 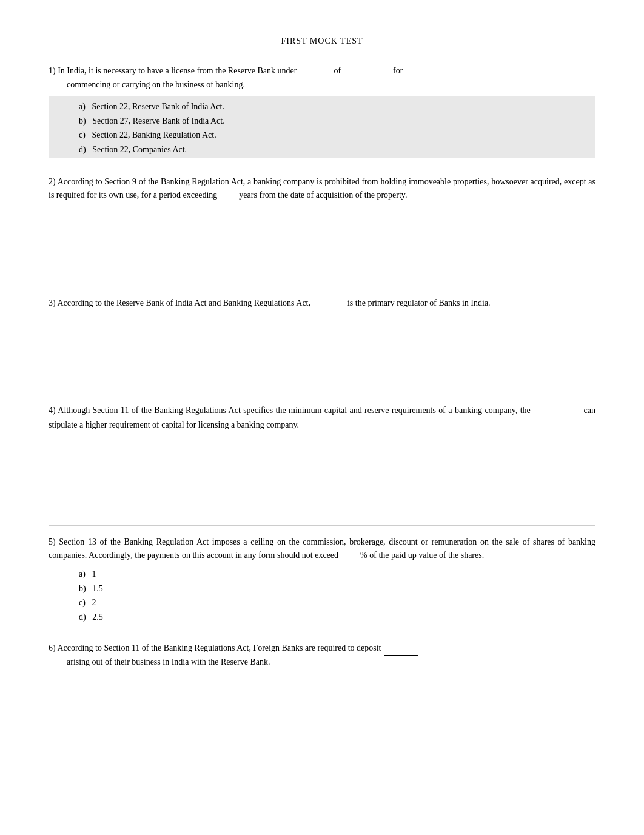 I want to click on q3-number: 3), so click(x=52, y=303).